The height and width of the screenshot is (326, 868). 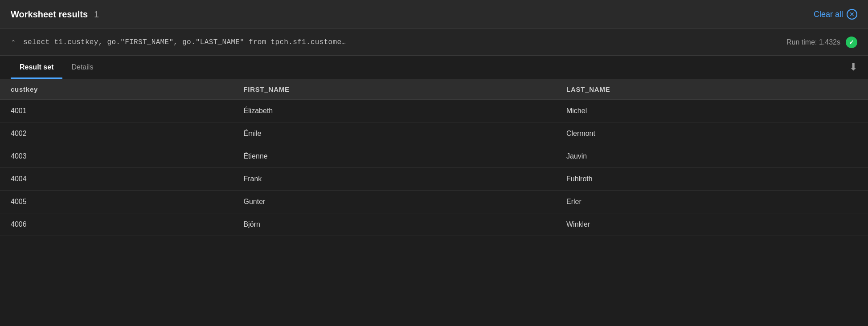 What do you see at coordinates (712, 202) in the screenshot?
I see `cell-last-name: Erler` at bounding box center [712, 202].